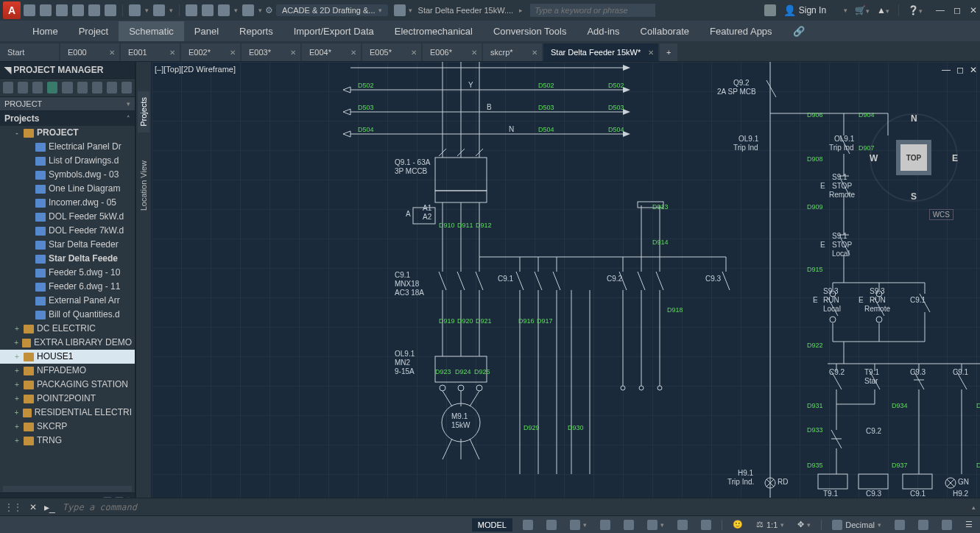 This screenshot has height=533, width=980. I want to click on menu-import-export-data: Import/Export Data, so click(334, 31).